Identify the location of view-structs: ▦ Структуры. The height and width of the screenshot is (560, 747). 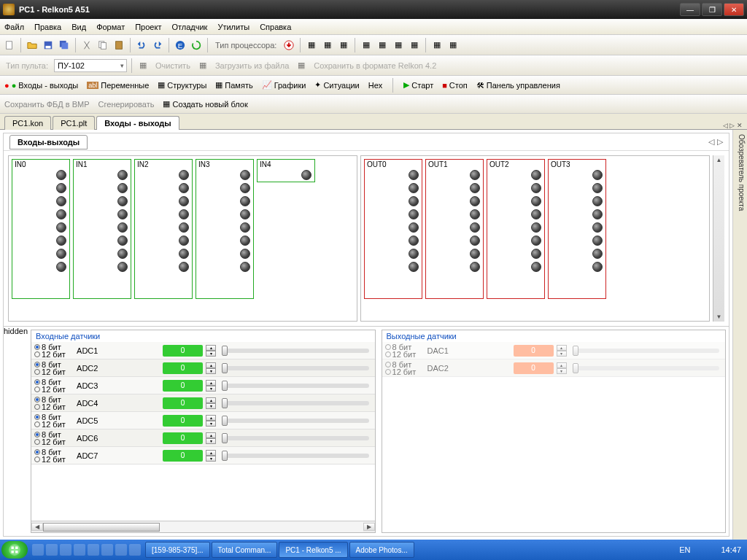
(182, 85).